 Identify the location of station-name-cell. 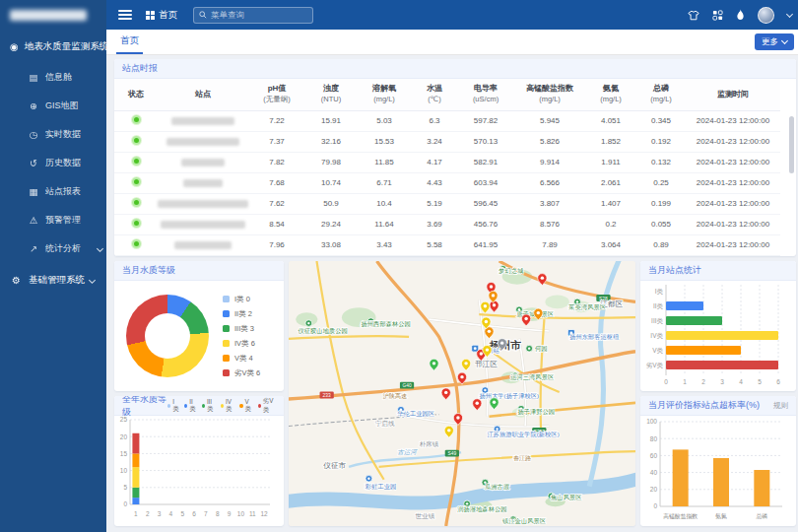
(203, 203).